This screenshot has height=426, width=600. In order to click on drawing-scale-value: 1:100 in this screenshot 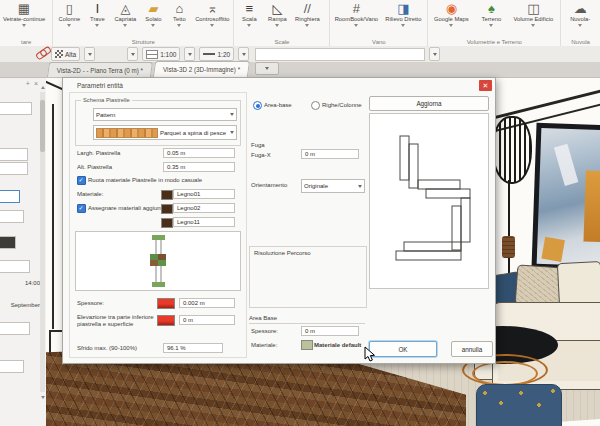, I will do `click(168, 54)`.